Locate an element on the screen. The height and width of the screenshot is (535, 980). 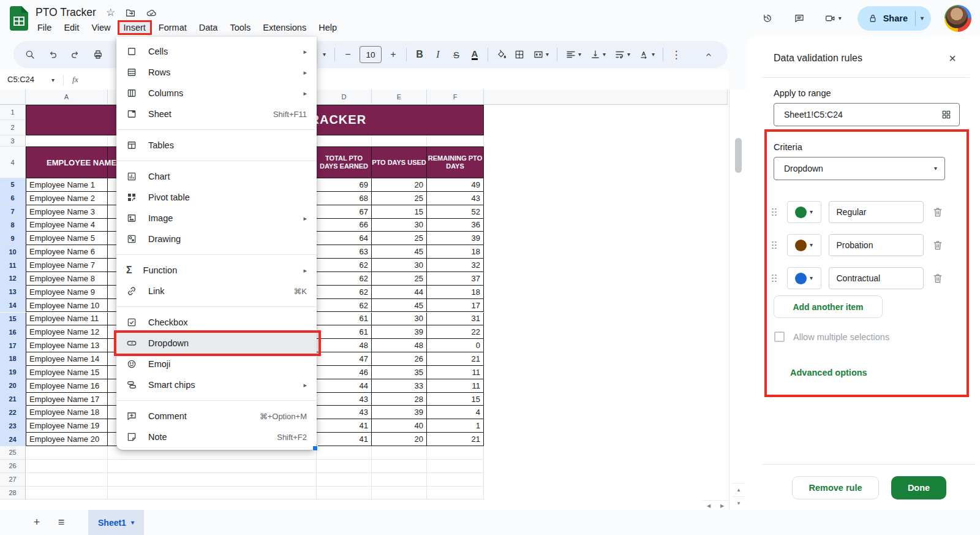
insert-menu-item-dropdown: Dropdown is located at coordinates (217, 343).